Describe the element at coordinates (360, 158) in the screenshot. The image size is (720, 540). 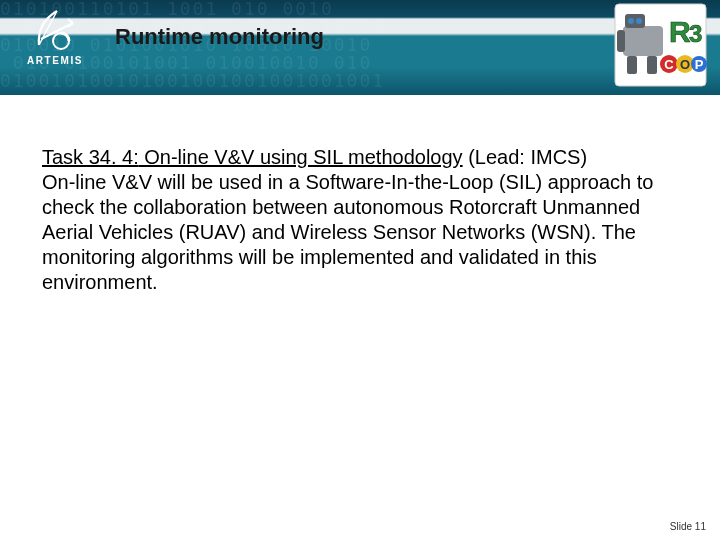
I see `task-heading: Task 34. 4: On-line V&V using SIL method…` at that location.